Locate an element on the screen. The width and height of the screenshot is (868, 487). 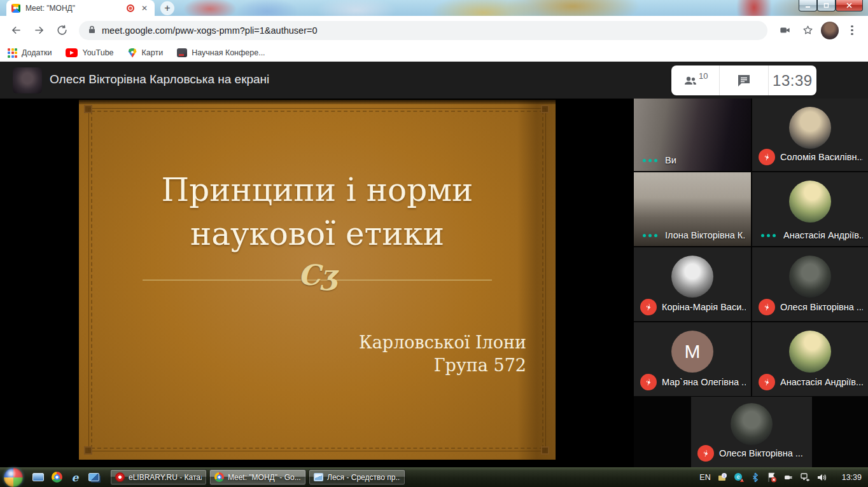
window-switcher-icon is located at coordinates (94, 477).